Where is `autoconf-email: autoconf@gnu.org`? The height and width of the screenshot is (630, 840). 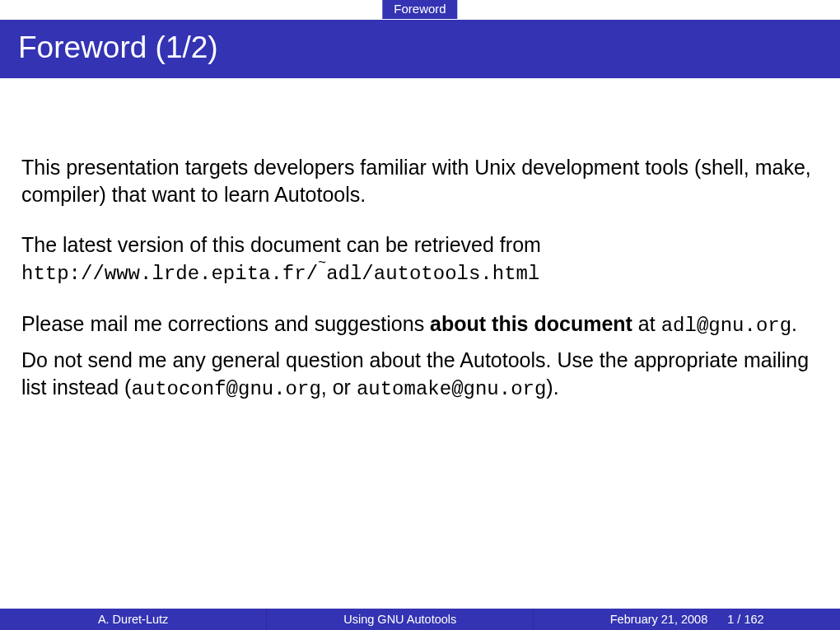
autoconf-email: autoconf@gnu.org is located at coordinates (226, 389).